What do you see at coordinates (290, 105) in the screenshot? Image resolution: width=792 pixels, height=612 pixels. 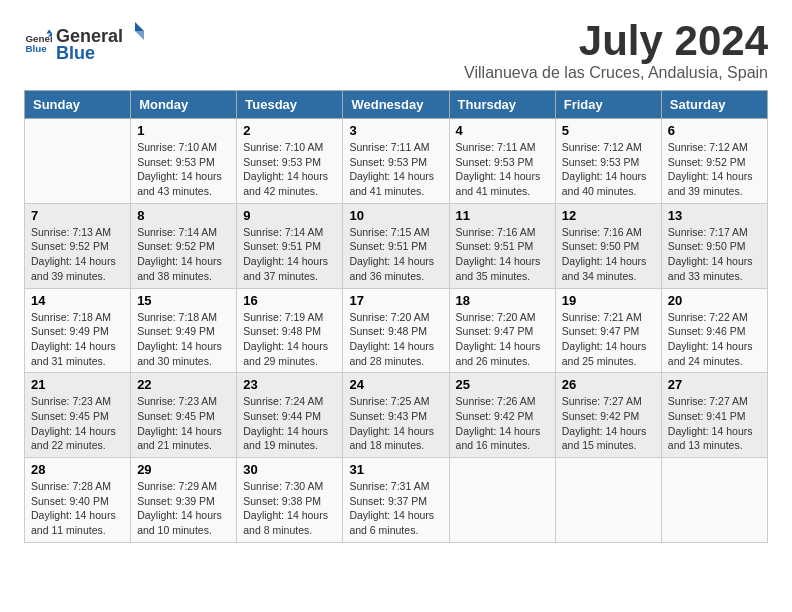 I see `col-tuesday: Tuesday` at bounding box center [290, 105].